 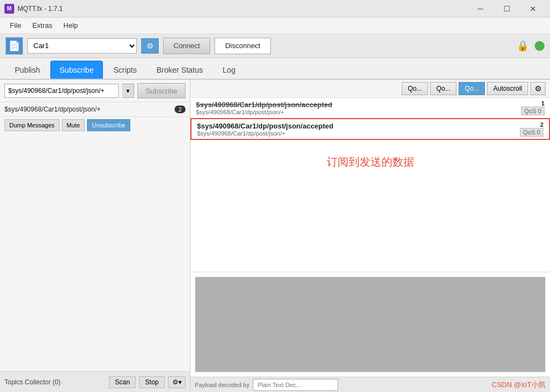 What do you see at coordinates (9, 9) in the screenshot?
I see `app-icon-label: M` at bounding box center [9, 9].